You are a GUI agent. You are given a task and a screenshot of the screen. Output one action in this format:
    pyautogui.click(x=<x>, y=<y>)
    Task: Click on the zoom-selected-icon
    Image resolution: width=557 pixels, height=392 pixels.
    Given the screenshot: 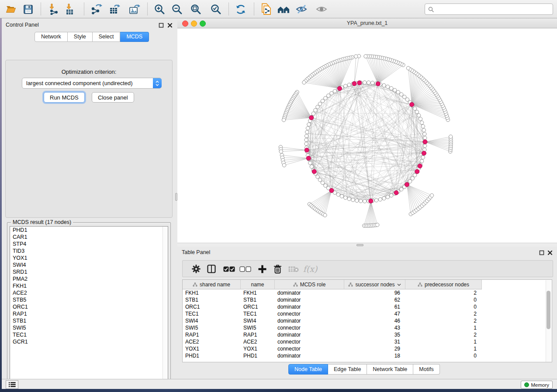 What is the action you would take?
    pyautogui.click(x=216, y=9)
    